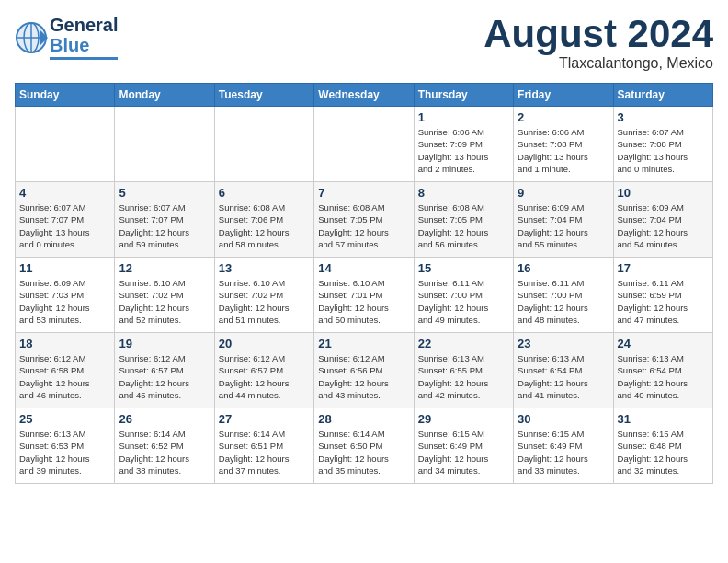 The image size is (728, 563). What do you see at coordinates (364, 371) in the screenshot?
I see `calendar-week-row: 18Sunrise: 6:12 AM Sunset: 6:58 PM Dayli…` at bounding box center [364, 371].